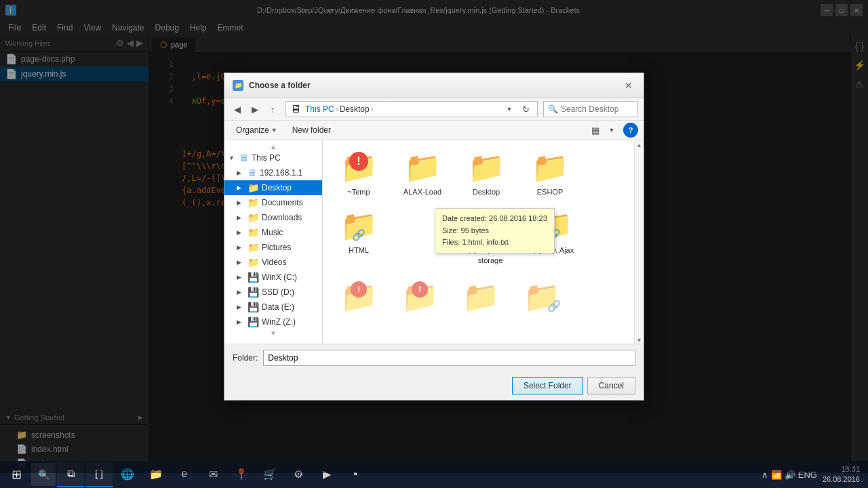 Image resolution: width=868 pixels, height=488 pixels. What do you see at coordinates (245, 358) in the screenshot?
I see `folder-label: Folder:` at bounding box center [245, 358].